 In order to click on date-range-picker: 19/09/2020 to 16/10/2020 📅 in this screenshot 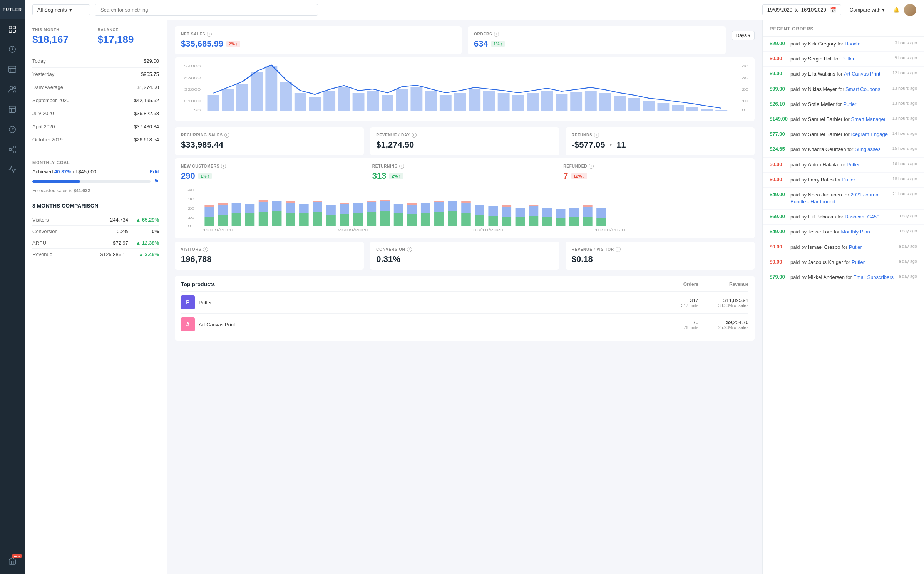, I will do `click(802, 10)`.